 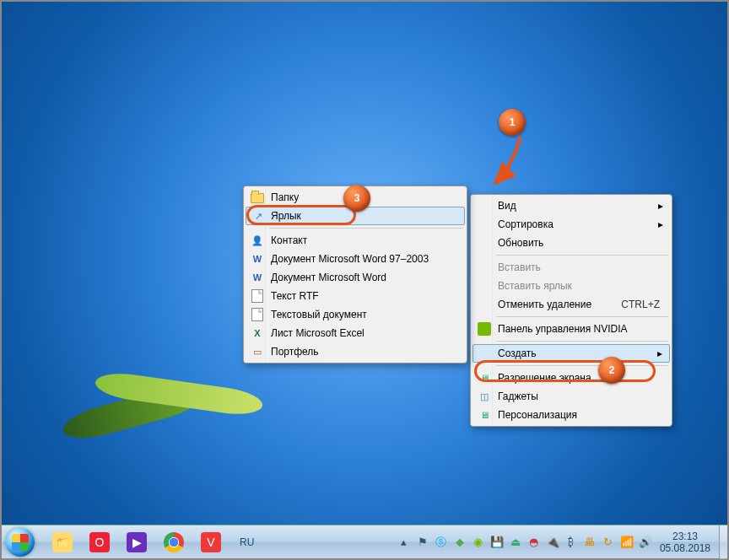 What do you see at coordinates (571, 396) in the screenshot?
I see `menu-item-gadgets: ◫Гаджеты` at bounding box center [571, 396].